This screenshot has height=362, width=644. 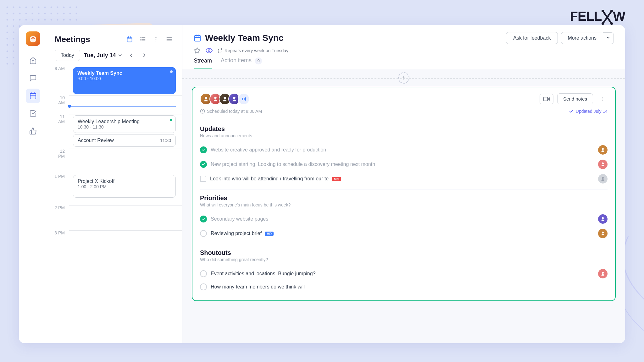 I want to click on updated-info: Updated July 14, so click(x=588, y=111).